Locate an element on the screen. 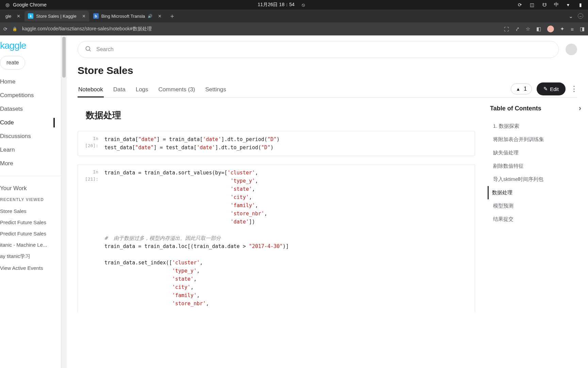  side-panel-icon: ◨ is located at coordinates (582, 29).